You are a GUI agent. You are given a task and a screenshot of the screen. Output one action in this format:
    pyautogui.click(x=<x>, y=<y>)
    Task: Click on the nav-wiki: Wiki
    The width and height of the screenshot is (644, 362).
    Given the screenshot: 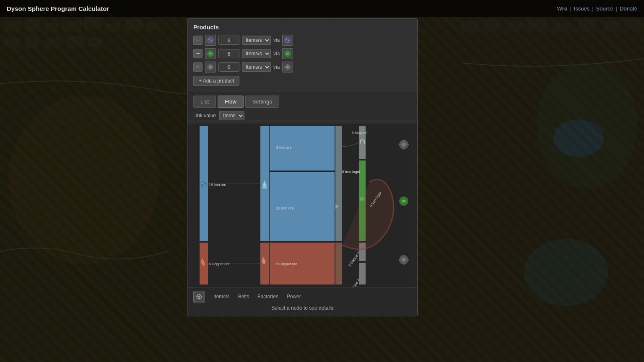 What is the action you would take?
    pyautogui.click(x=563, y=8)
    